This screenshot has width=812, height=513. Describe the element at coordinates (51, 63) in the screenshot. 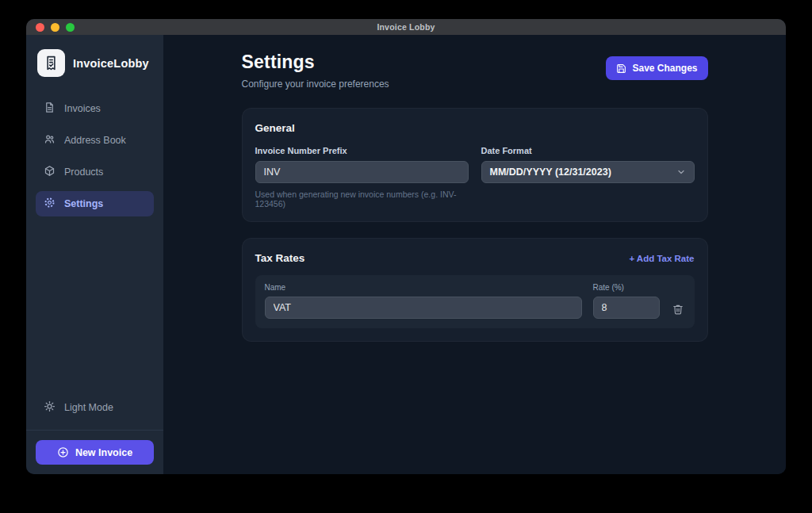

I see `app-logo-icon` at that location.